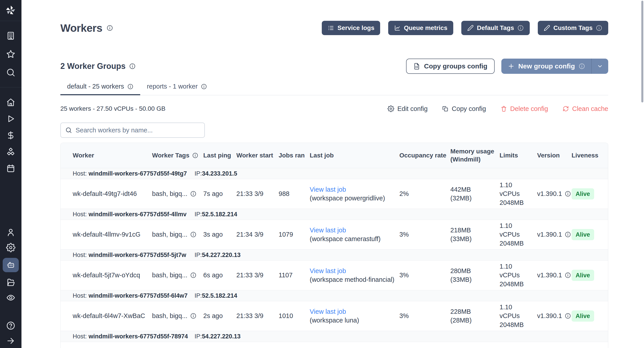 This screenshot has width=644, height=348. What do you see at coordinates (292, 156) in the screenshot?
I see `column-label: Jobs ran` at bounding box center [292, 156].